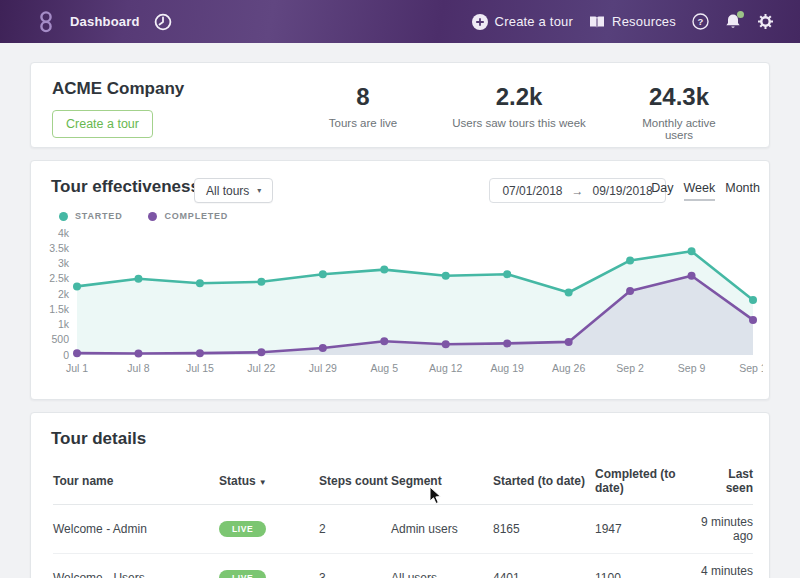 Image resolution: width=800 pixels, height=578 pixels. Describe the element at coordinates (597, 22) in the screenshot. I see `book-icon` at that location.